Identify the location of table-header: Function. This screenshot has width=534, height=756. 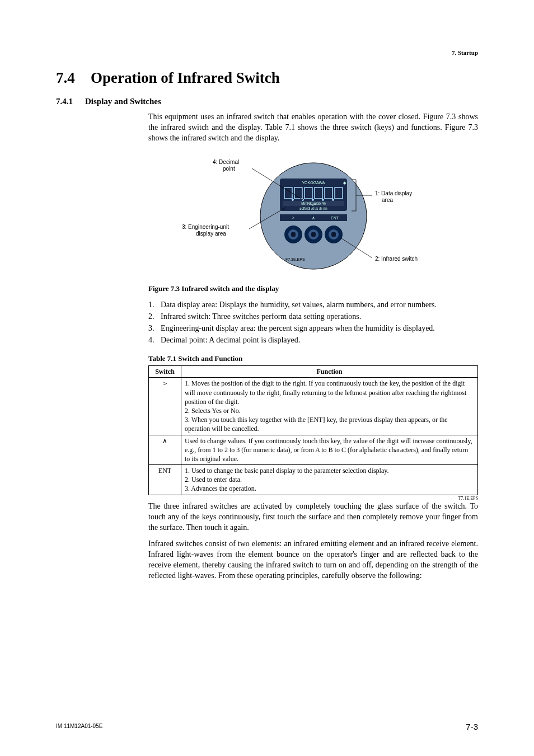
(330, 372).